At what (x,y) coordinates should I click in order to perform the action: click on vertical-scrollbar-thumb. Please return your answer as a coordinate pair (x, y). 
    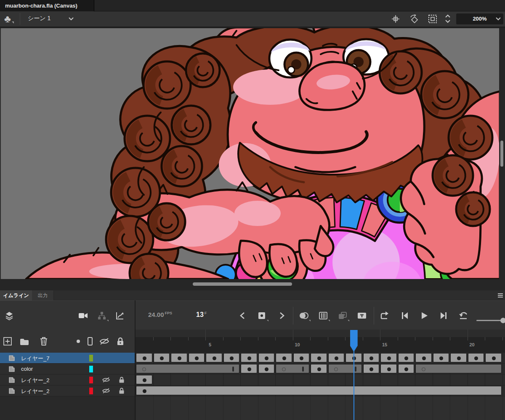
    Looking at the image, I should click on (502, 154).